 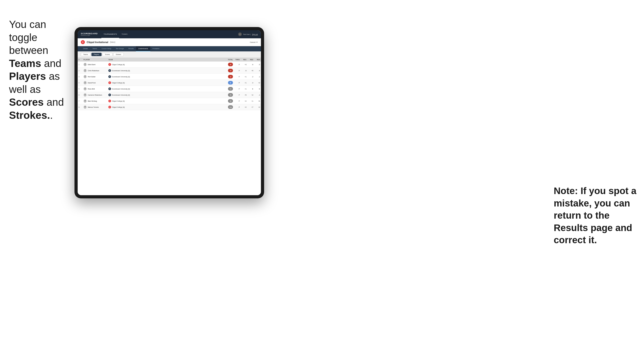 I want to click on rd3-cell: +2, so click(x=258, y=107).